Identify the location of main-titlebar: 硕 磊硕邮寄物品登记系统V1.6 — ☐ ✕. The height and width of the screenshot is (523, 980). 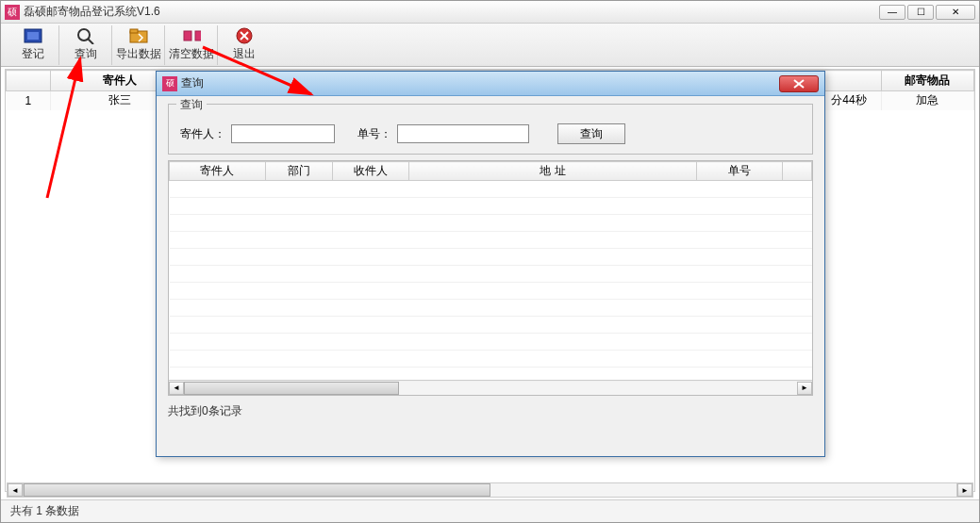
(490, 12).